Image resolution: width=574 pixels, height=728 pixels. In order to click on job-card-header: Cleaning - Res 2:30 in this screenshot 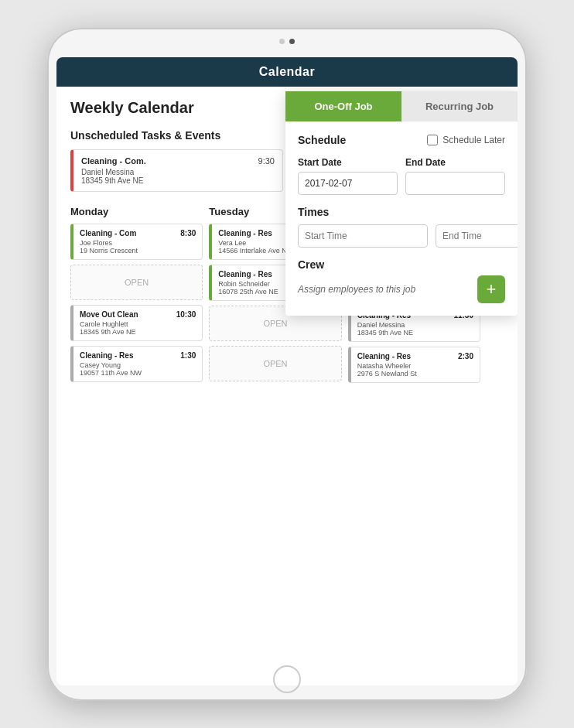, I will do `click(415, 356)`.